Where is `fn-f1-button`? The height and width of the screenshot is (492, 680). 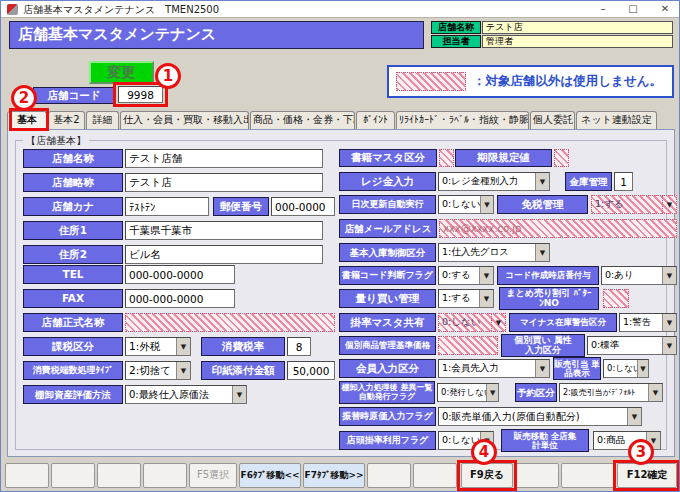
fn-f1-button is located at coordinates (27, 476).